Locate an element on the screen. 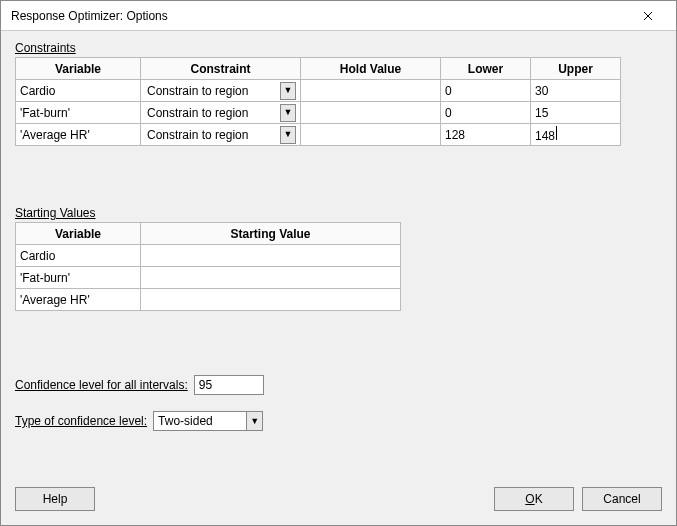  col-upper: Upper is located at coordinates (576, 69).